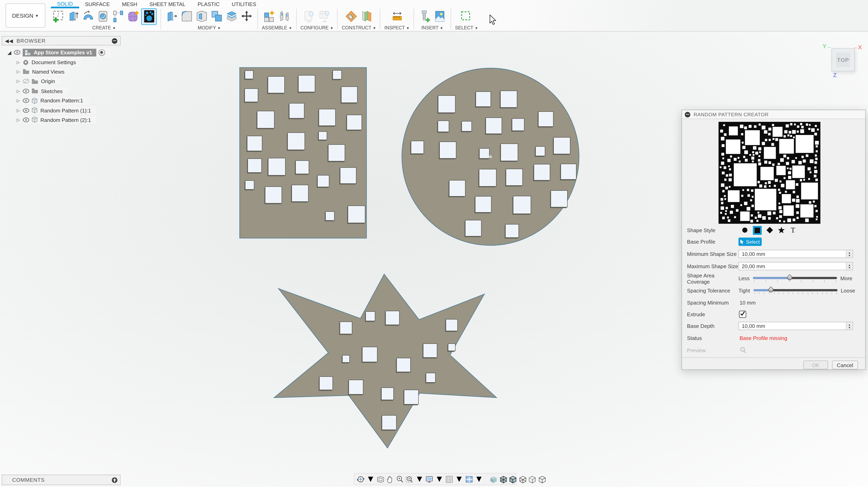 The height and width of the screenshot is (487, 868). Describe the element at coordinates (115, 480) in the screenshot. I see `add-comment-icon` at that location.